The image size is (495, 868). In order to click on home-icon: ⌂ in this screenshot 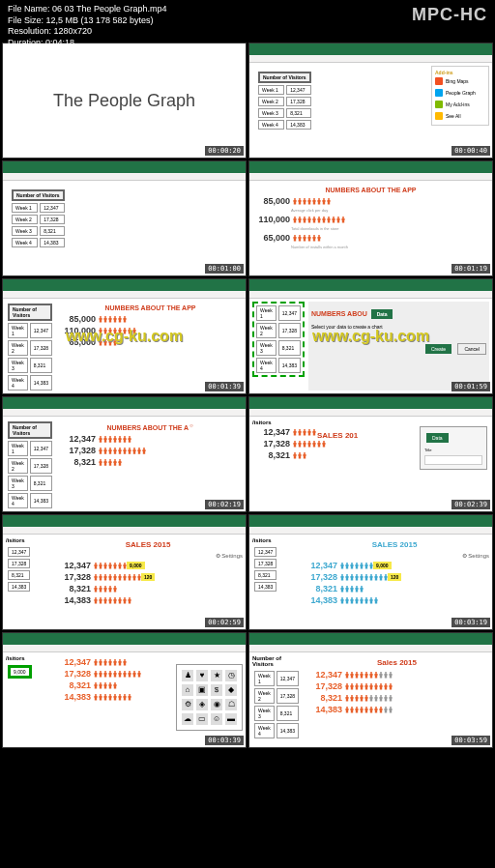, I will do `click(188, 690)`.